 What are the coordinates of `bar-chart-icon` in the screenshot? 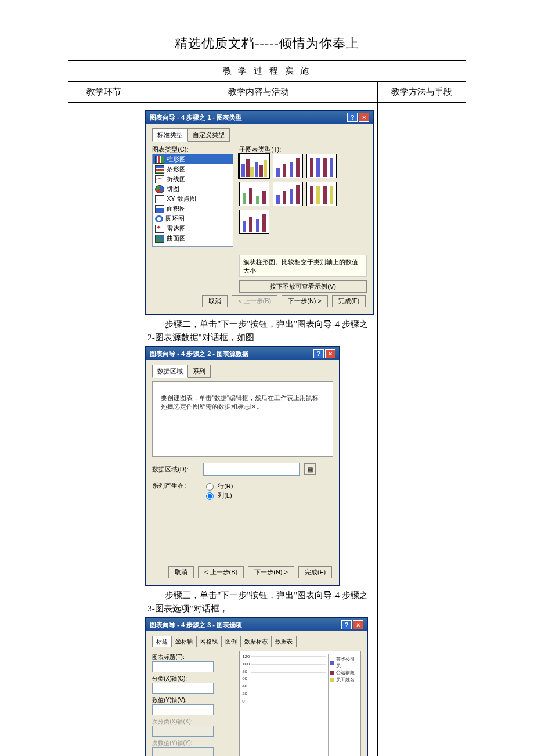 It's located at (160, 170).